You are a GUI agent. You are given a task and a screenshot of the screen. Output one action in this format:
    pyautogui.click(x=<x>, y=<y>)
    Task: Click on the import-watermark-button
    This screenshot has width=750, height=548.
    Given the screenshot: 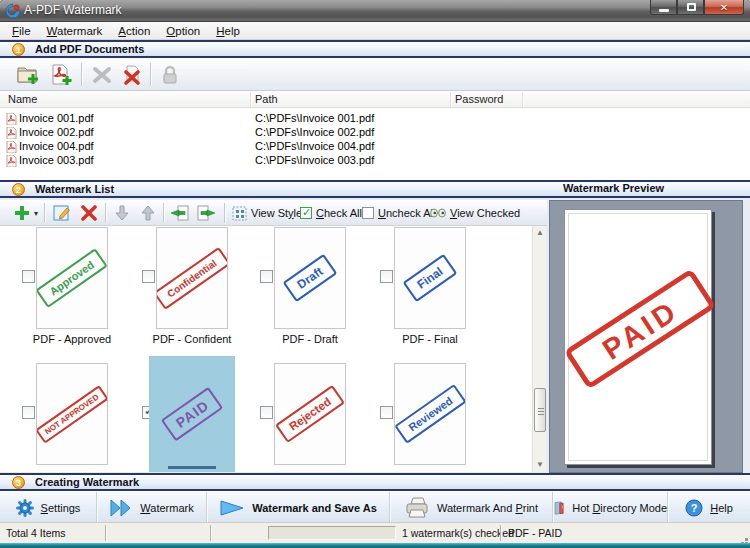 What is the action you would take?
    pyautogui.click(x=180, y=213)
    